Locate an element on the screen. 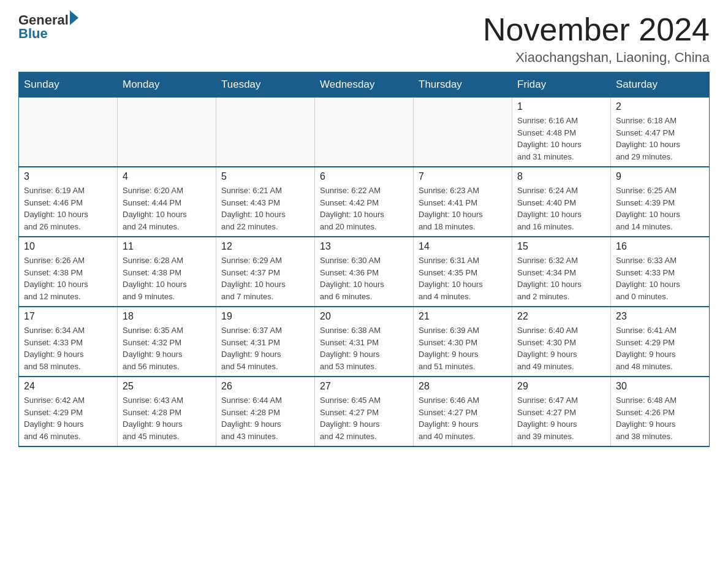 The image size is (728, 563). day-info: Sunrise: 6:35 AM Sunset: 4:32 PM Dayligh… is located at coordinates (167, 348).